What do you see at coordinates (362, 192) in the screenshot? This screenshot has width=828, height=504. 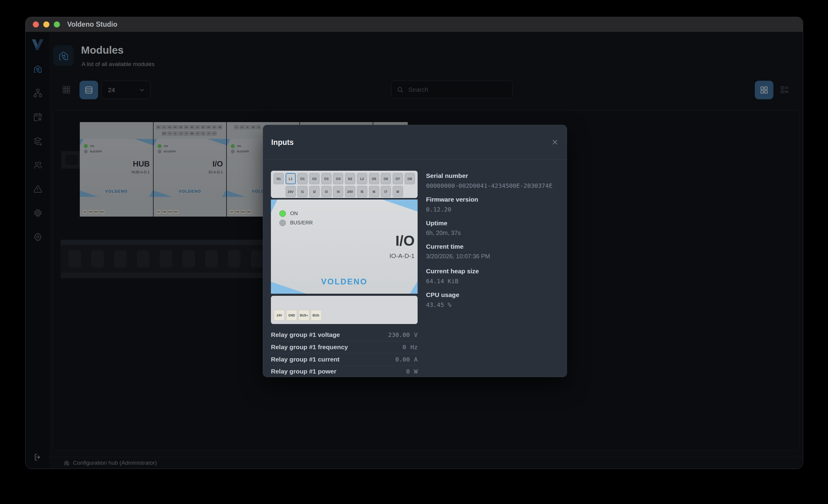 I see `terminal-button: I5` at bounding box center [362, 192].